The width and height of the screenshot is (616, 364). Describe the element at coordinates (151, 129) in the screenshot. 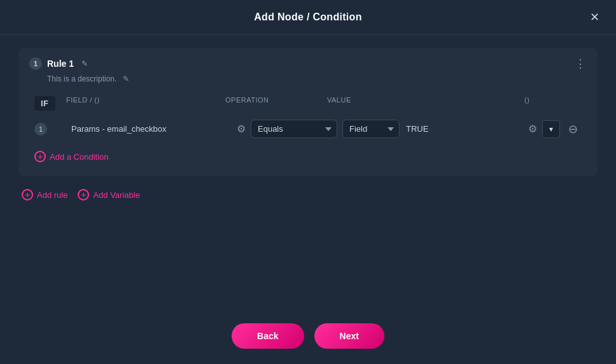

I see `condition-field-name: Params - email_checkbox` at that location.